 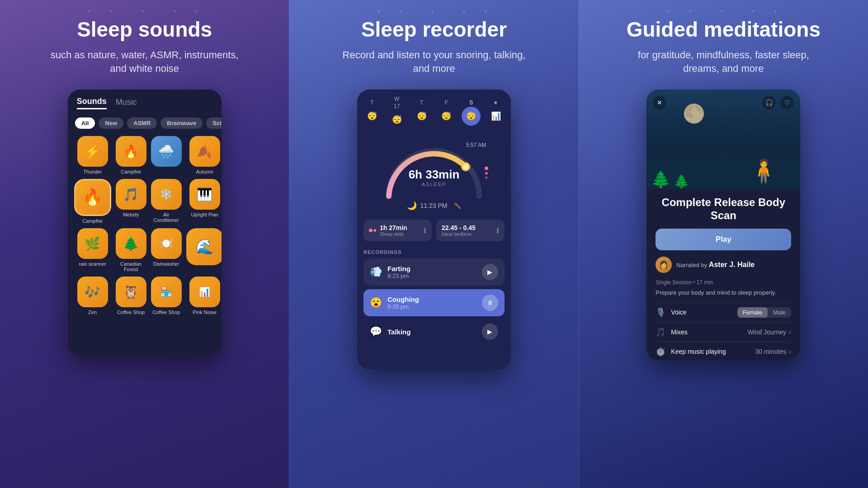 I want to click on sound-label: Upright Pian, so click(x=204, y=215).